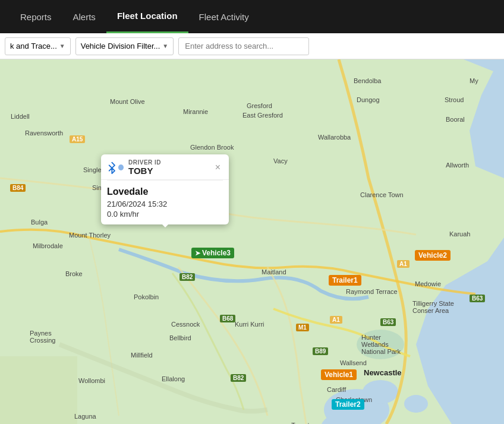  What do you see at coordinates (38, 46) in the screenshot?
I see `track-trace-filter: k and Trace... ▼` at bounding box center [38, 46].